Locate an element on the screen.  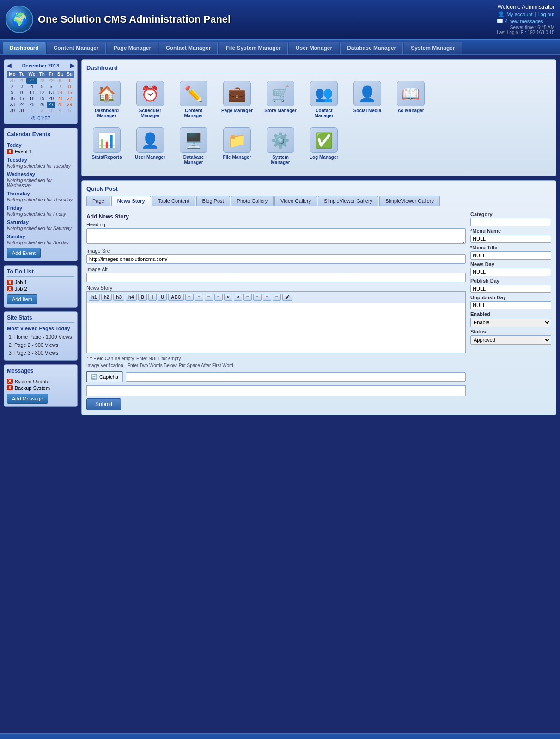
cal-day: 9 is located at coordinates (12, 92).